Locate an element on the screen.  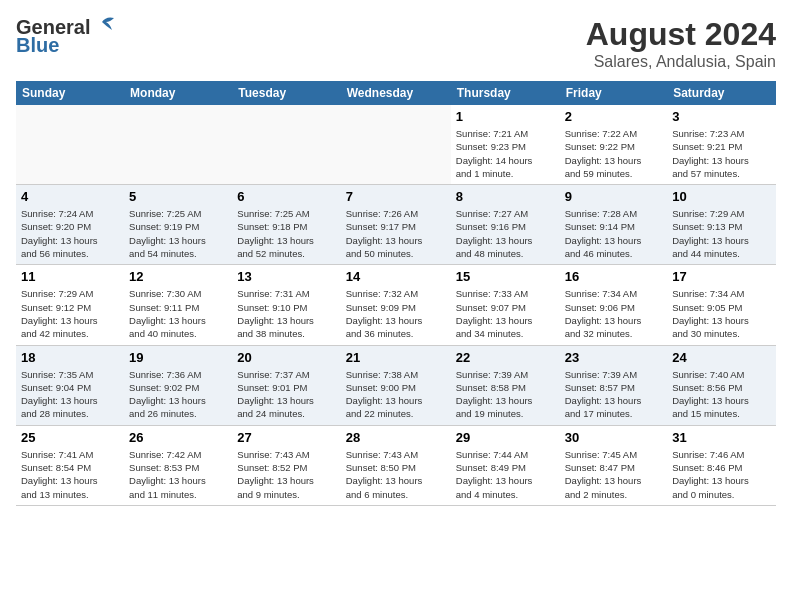
calendar-cell: 23Sunrise: 7:39 AM Sunset: 8:57 PM Dayli… is located at coordinates (614, 385).